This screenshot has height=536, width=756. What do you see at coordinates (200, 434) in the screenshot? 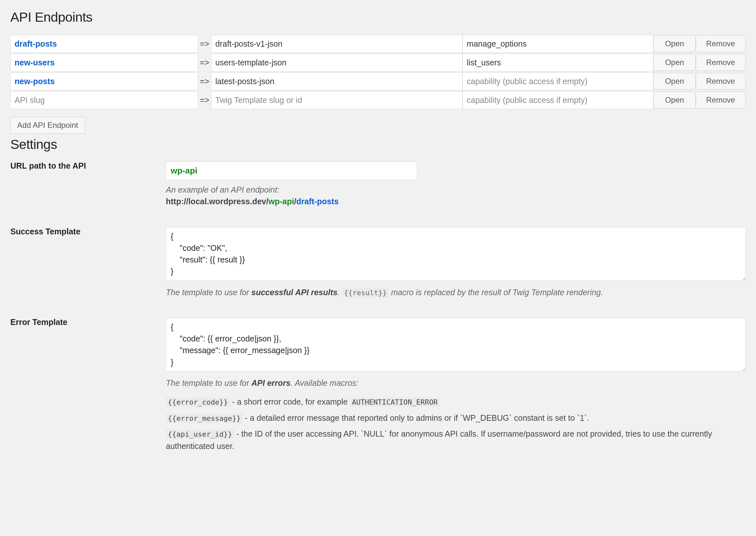
I see `macro-code: {{api_user_id}}` at bounding box center [200, 434].